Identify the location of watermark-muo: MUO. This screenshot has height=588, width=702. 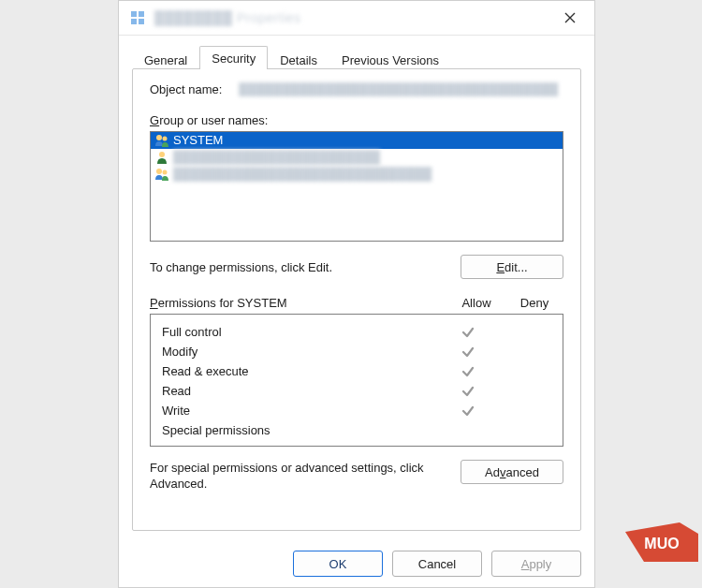
(662, 542).